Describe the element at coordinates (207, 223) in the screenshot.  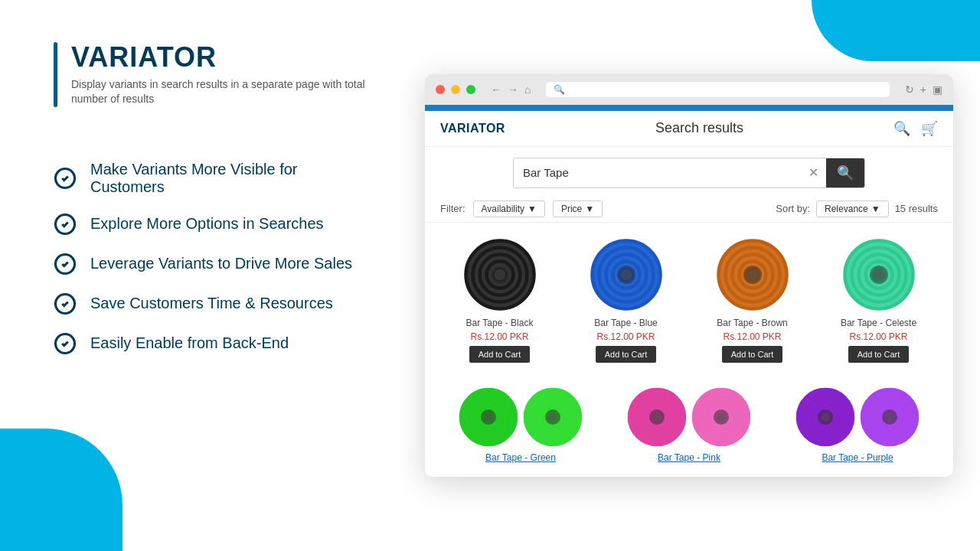
I see `feature-label: Explore More Options in Searches` at that location.